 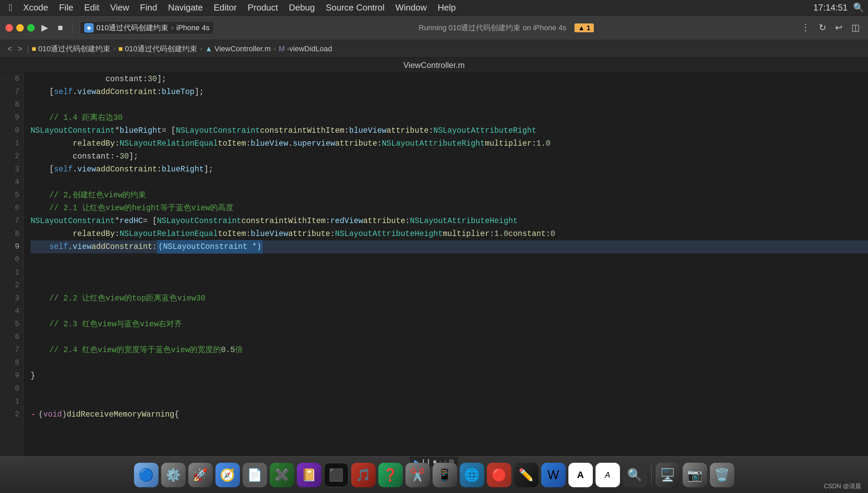 I want to click on menu-editor: Editor, so click(x=225, y=7).